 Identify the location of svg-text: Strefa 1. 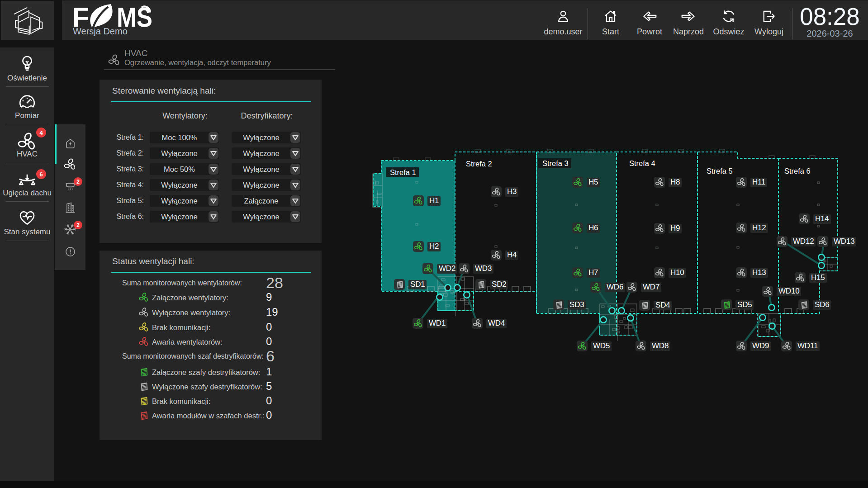
(403, 172).